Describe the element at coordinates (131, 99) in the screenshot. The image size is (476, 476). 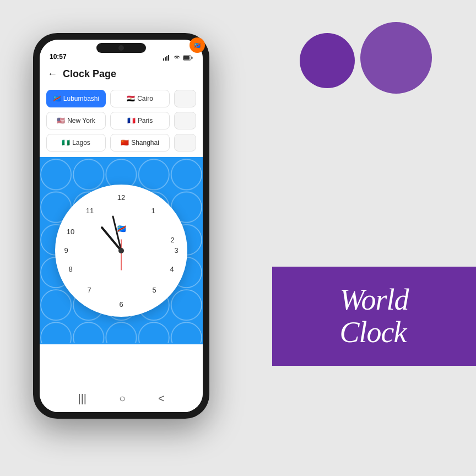
I see `cairo-flag: 🇪🇬` at that location.